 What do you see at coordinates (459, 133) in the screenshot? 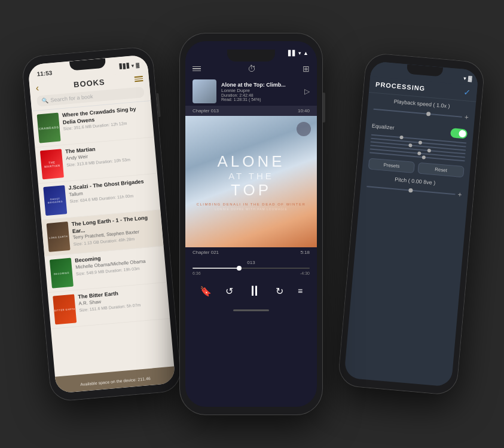
I see `eq-toggle` at bounding box center [459, 133].